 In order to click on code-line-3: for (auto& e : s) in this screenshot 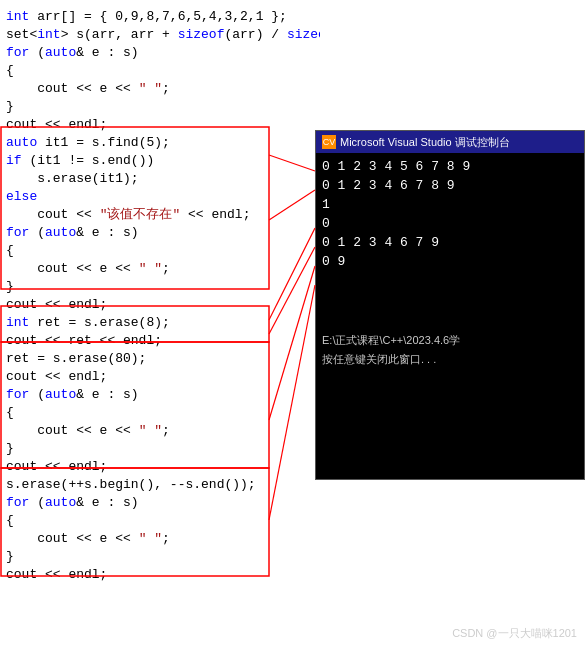, I will do `click(160, 53)`.